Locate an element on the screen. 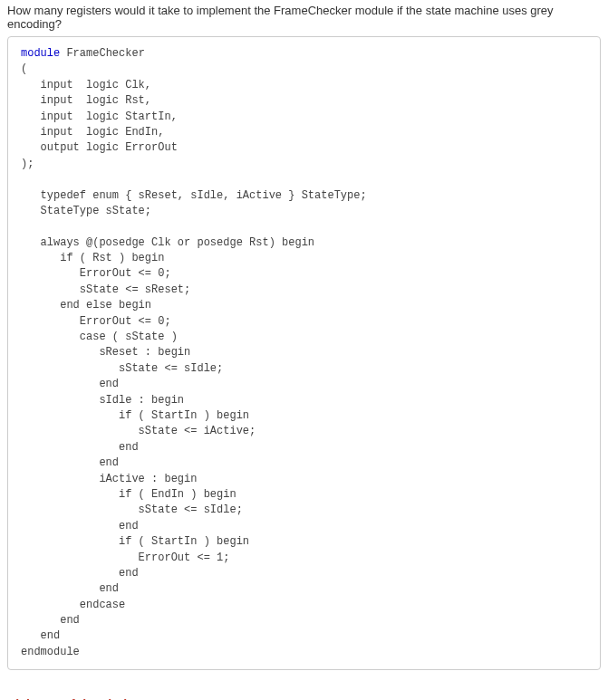 The width and height of the screenshot is (608, 700). code-text: sState <= iActive; is located at coordinates (138, 431).